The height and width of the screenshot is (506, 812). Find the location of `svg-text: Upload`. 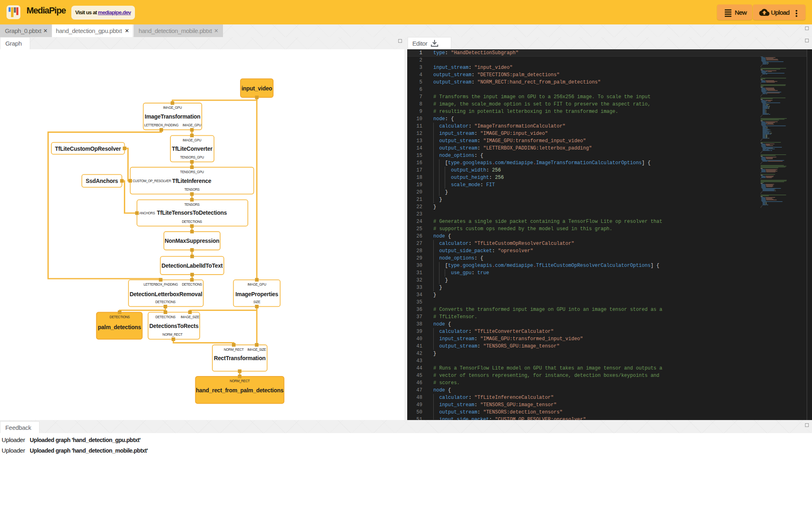

svg-text: Upload is located at coordinates (780, 12).